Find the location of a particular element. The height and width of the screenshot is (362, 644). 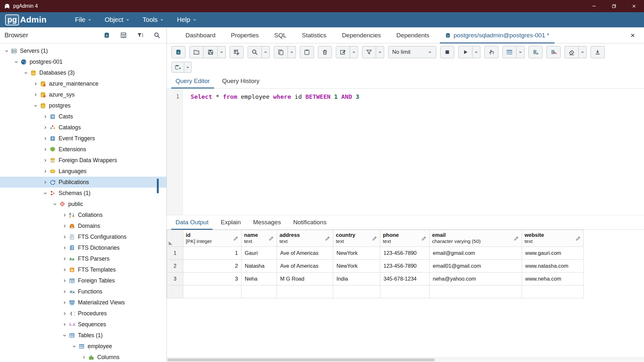

tree-item-tables-1: Tables (1) is located at coordinates (83, 335).